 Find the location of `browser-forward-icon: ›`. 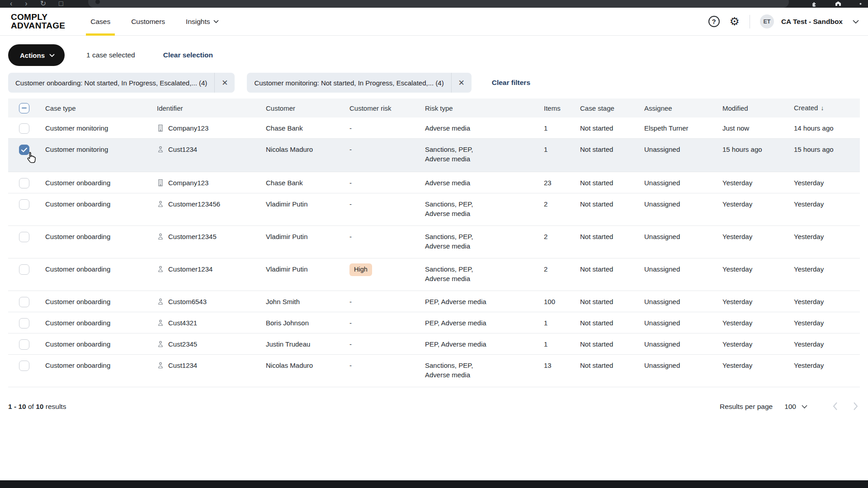

browser-forward-icon: › is located at coordinates (26, 4).